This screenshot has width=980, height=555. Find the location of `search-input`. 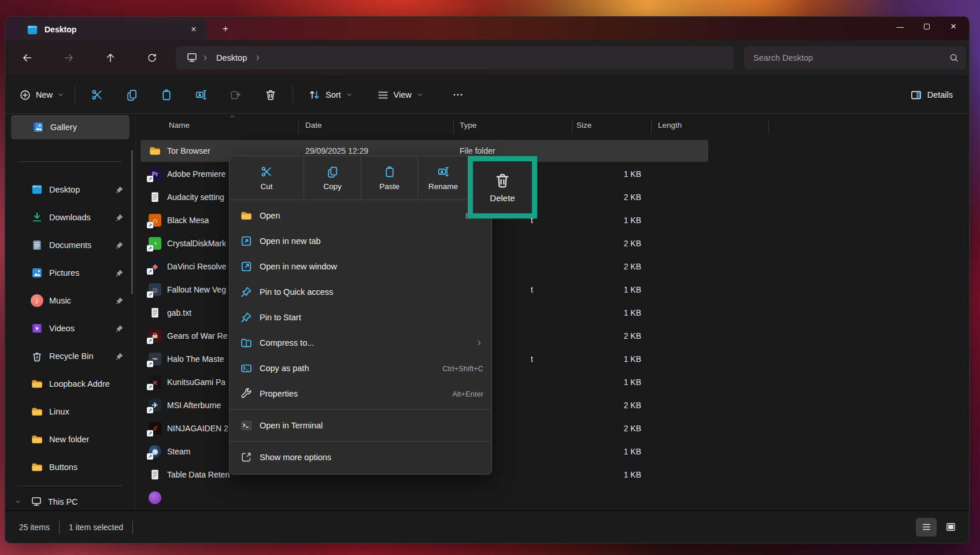

search-input is located at coordinates (851, 58).